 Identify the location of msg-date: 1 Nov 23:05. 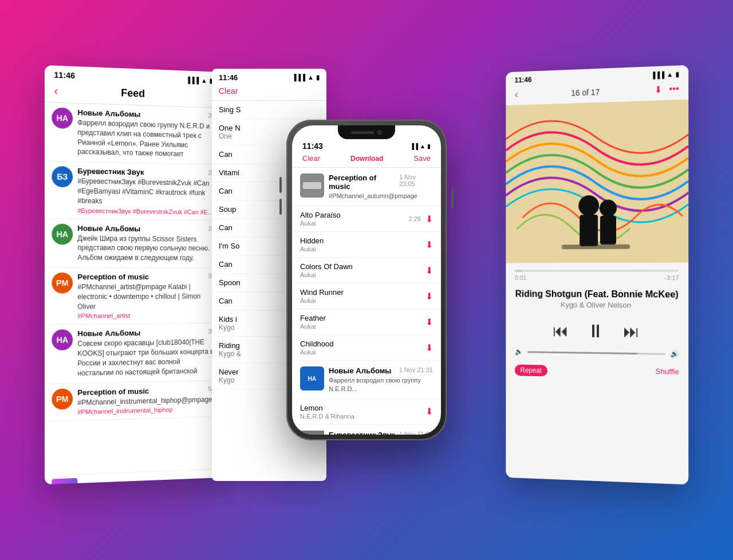
(416, 182).